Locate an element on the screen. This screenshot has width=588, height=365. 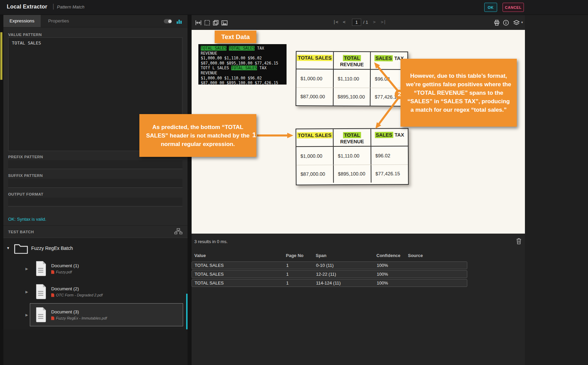
prefix-pattern-label: PREFIX PATTERN is located at coordinates (26, 157).